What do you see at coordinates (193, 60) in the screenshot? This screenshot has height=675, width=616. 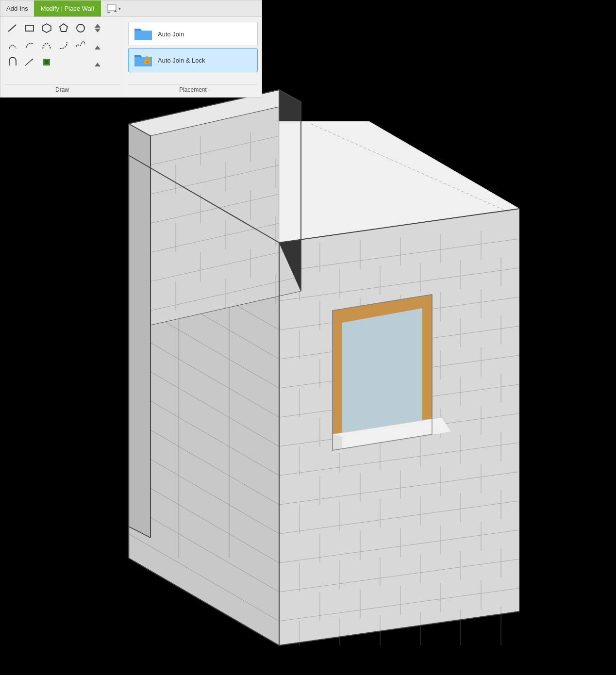 I see `auto-join-lock-button: Auto Join & Lock` at bounding box center [193, 60].